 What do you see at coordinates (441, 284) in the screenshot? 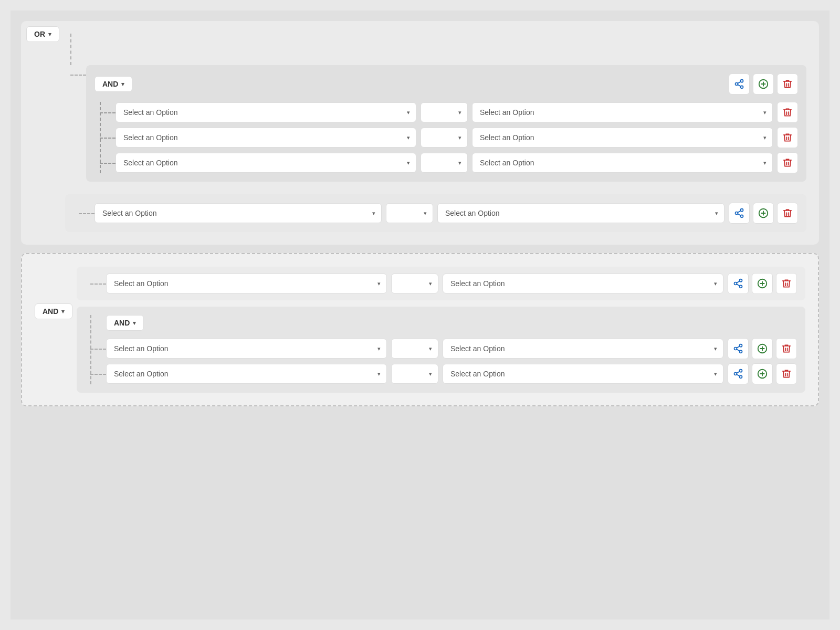
I see `bottom-top-row: Select an Option ▾ ▾ Select an Option` at bounding box center [441, 284].